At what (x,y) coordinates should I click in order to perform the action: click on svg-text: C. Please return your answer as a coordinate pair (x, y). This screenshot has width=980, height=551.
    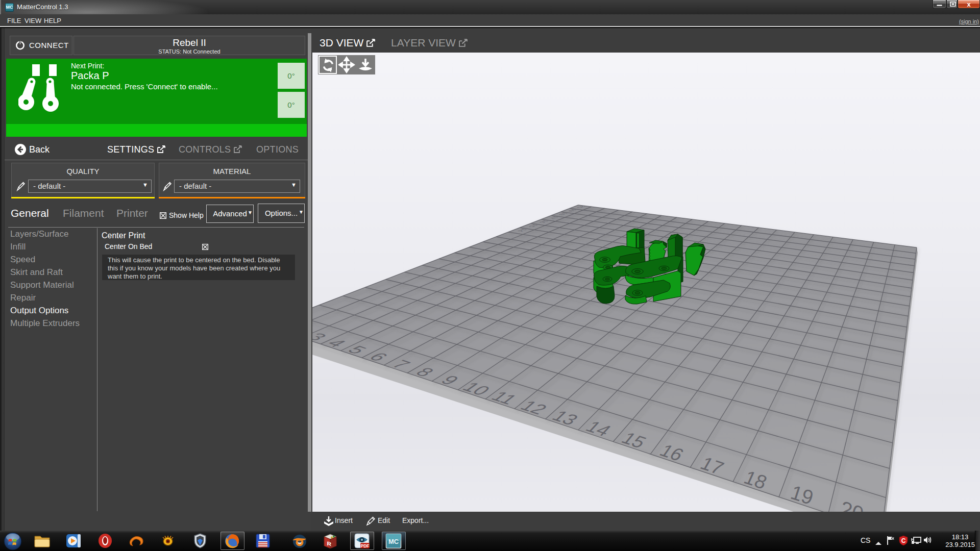
    Looking at the image, I should click on (903, 541).